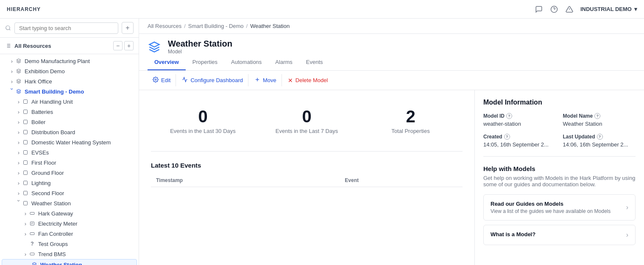  What do you see at coordinates (315, 63) in the screenshot?
I see `tab-events: Events` at bounding box center [315, 63].